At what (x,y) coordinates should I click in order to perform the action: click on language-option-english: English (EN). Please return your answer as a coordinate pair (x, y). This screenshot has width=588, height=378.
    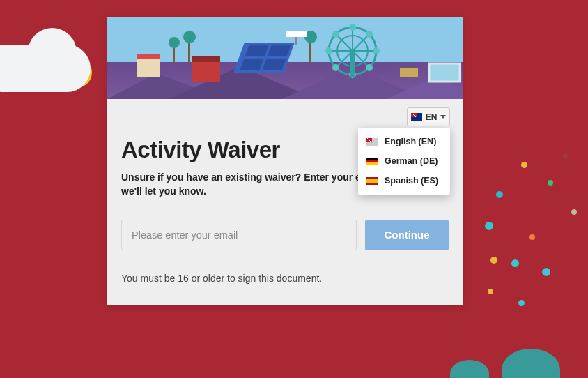
    Looking at the image, I should click on (404, 142).